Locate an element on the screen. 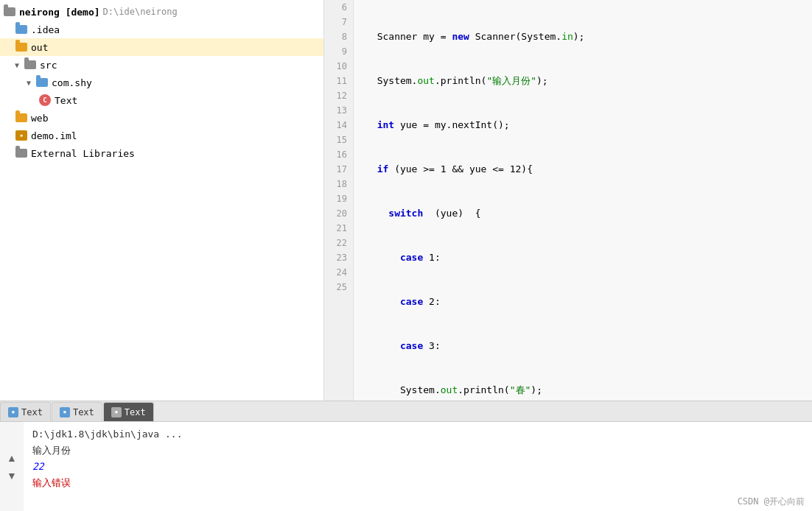 The width and height of the screenshot is (812, 511). console-line-3: 22 is located at coordinates (418, 467).